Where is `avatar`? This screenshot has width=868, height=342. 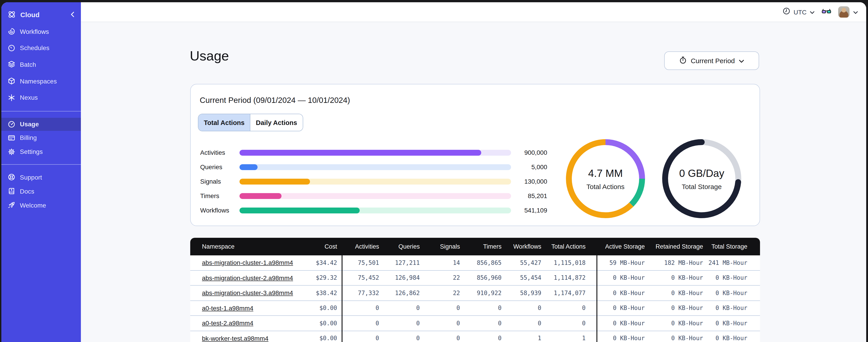 avatar is located at coordinates (844, 12).